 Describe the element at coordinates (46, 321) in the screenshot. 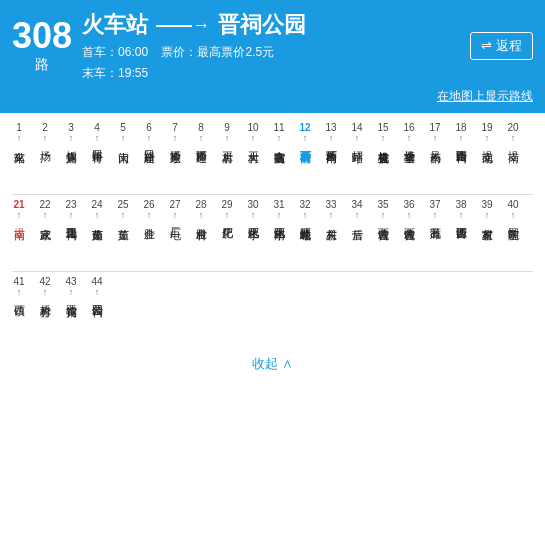

I see `stop-name: 赤桥村` at that location.